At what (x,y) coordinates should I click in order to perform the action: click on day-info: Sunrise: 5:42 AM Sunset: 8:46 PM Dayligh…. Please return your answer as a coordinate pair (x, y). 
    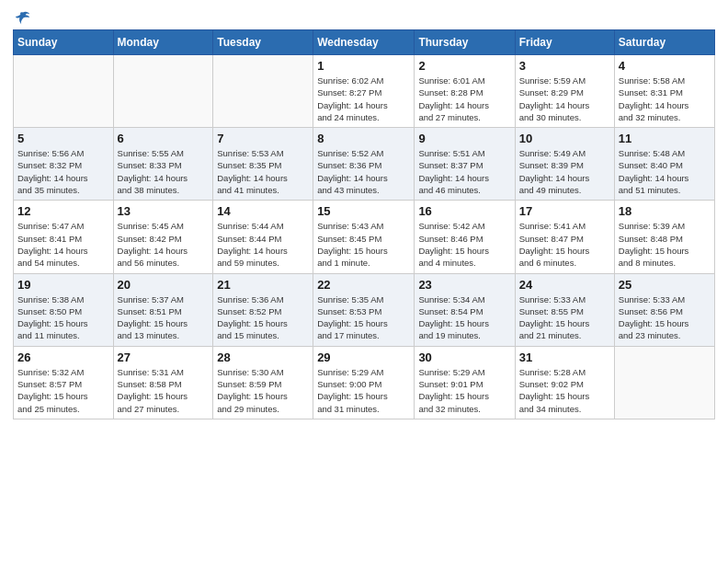
    Looking at the image, I should click on (464, 245).